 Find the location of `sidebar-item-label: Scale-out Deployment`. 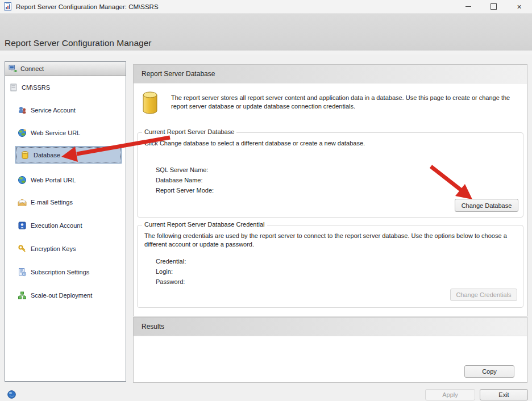

sidebar-item-label: Scale-out Deployment is located at coordinates (61, 295).